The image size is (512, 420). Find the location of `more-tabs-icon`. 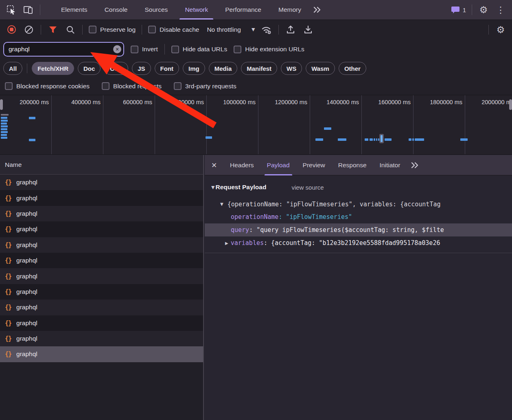

more-tabs-icon is located at coordinates (317, 10).